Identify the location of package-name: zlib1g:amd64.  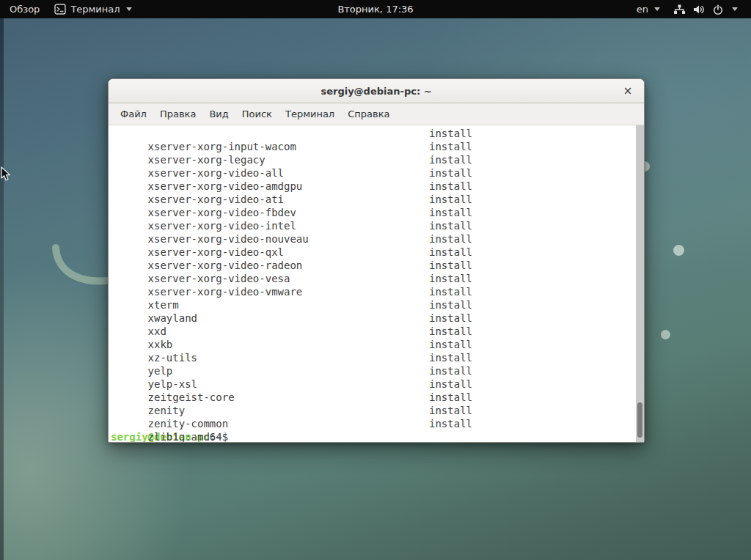
(185, 437).